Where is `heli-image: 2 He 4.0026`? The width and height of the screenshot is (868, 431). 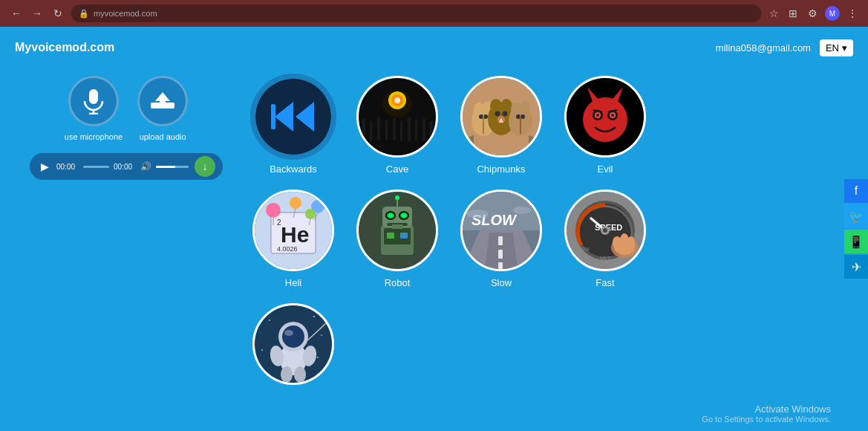 heli-image: 2 He 4.0026 is located at coordinates (293, 230).